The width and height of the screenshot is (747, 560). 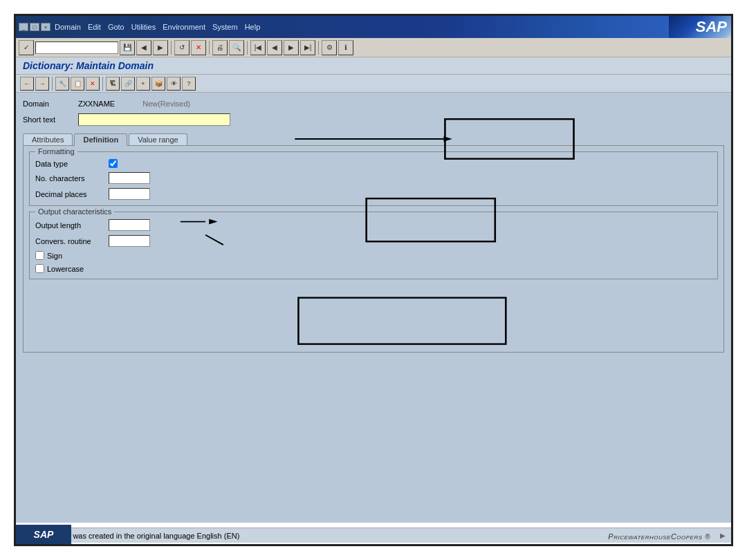 What do you see at coordinates (68, 27) in the screenshot?
I see `menu-domain: Domain` at bounding box center [68, 27].